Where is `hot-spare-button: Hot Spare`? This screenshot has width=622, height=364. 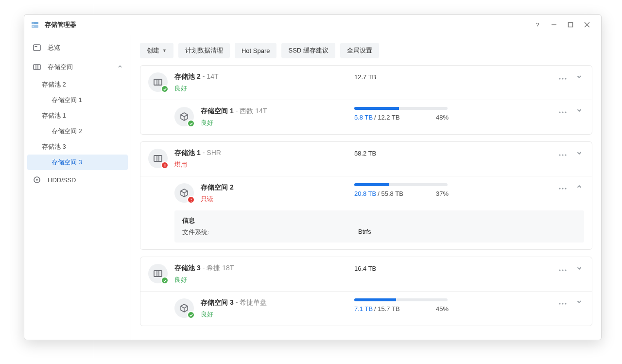
hot-spare-button: Hot Spare is located at coordinates (256, 51).